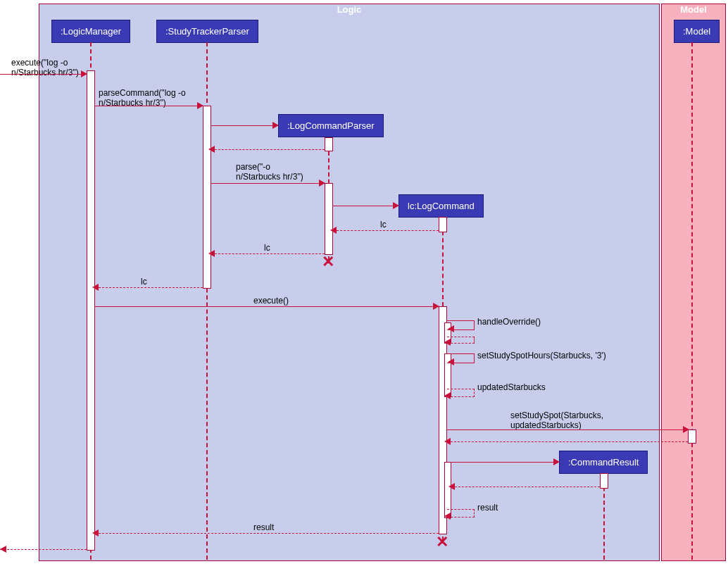 Image resolution: width=728 pixels, height=571 pixels. What do you see at coordinates (557, 420) in the screenshot?
I see `msg-set-study-spot: setStudySpot(Starbucks, updatedStarbucks…` at bounding box center [557, 420].